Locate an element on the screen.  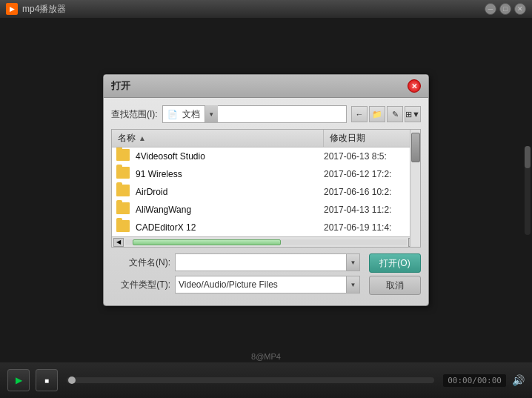
time-display: 00:00/00:00 is located at coordinates (474, 381).